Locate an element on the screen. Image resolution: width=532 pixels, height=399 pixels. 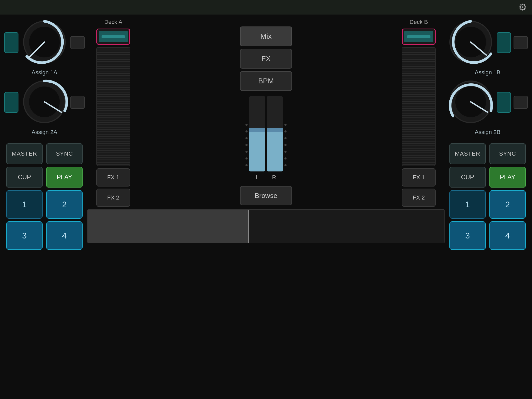
assign-2b-knob is located at coordinates (471, 102).